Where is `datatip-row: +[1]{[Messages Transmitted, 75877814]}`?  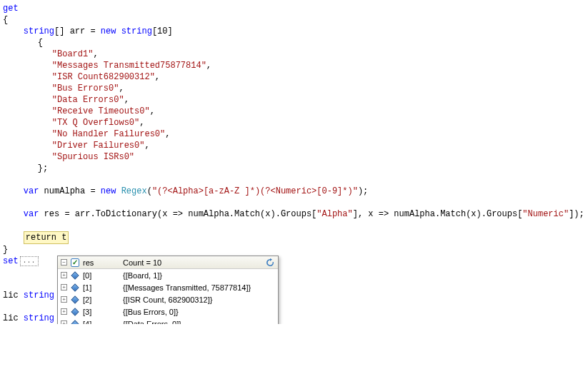 datatip-row: +[1]{[Messages Transmitted, 75877814]} is located at coordinates (168, 287).